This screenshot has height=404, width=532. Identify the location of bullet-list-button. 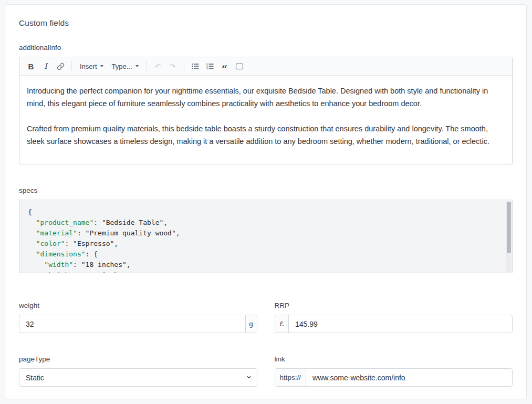
(195, 66).